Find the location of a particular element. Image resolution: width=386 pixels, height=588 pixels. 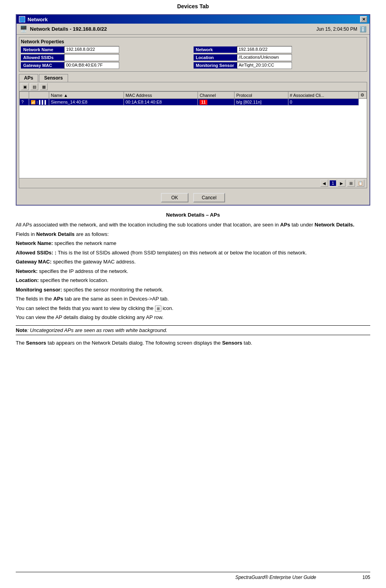

network-icon: 🌐 is located at coordinates (22, 19).